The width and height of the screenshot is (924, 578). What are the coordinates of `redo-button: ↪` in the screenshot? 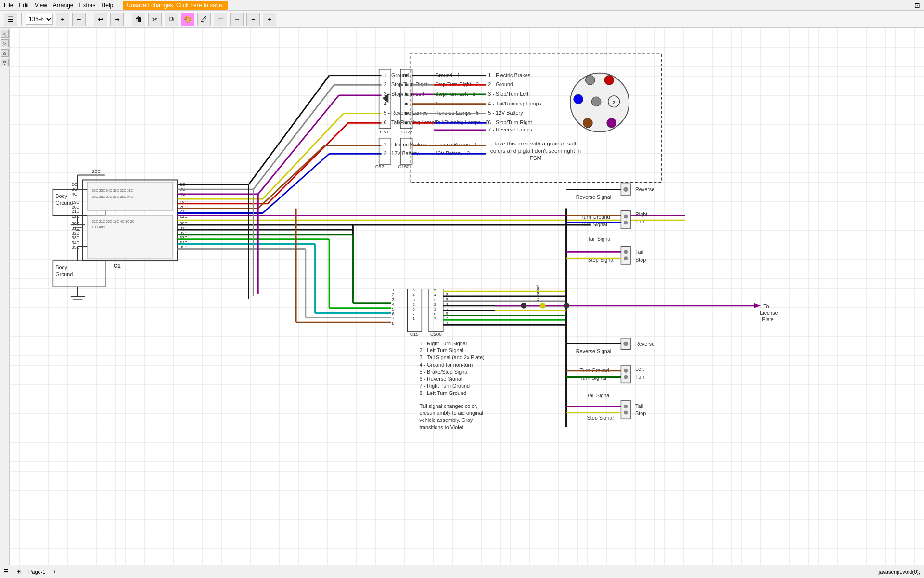 It's located at (117, 19).